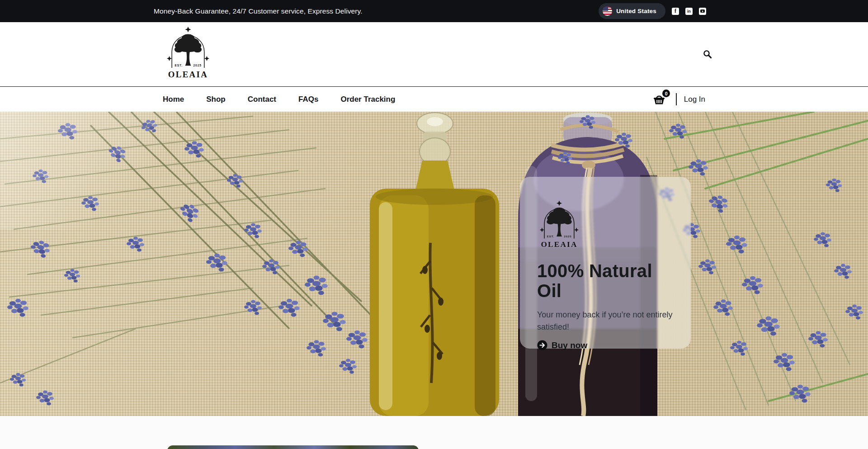 The image size is (868, 449). I want to click on product-image, so click(293, 447).